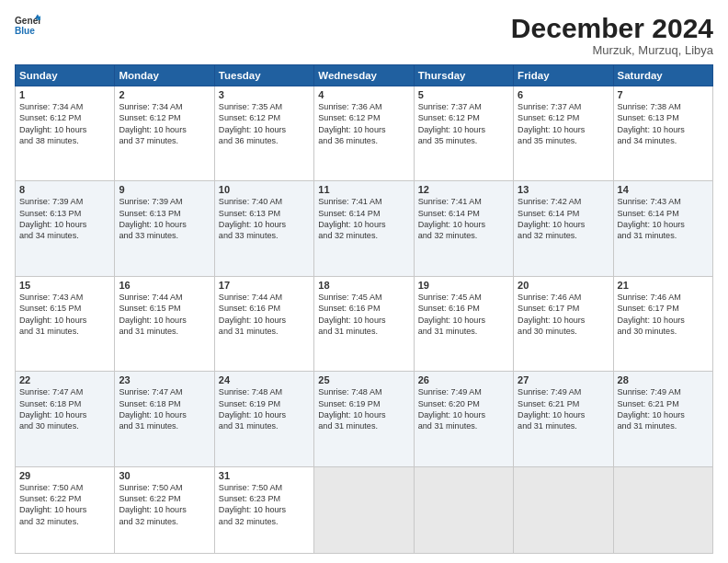 Image resolution: width=728 pixels, height=563 pixels. What do you see at coordinates (165, 324) in the screenshot?
I see `table-row: 16Sunrise: 7:44 AMSunset: 6:15 PMDayligh…` at bounding box center [165, 324].